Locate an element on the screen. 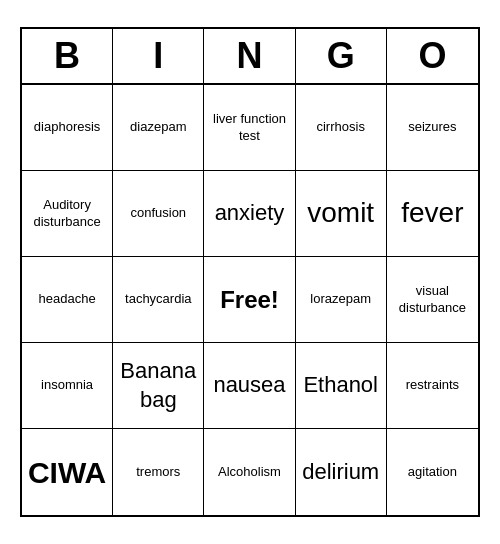 Image resolution: width=500 pixels, height=544 pixels. bingo-cell: CIWA is located at coordinates (68, 472).